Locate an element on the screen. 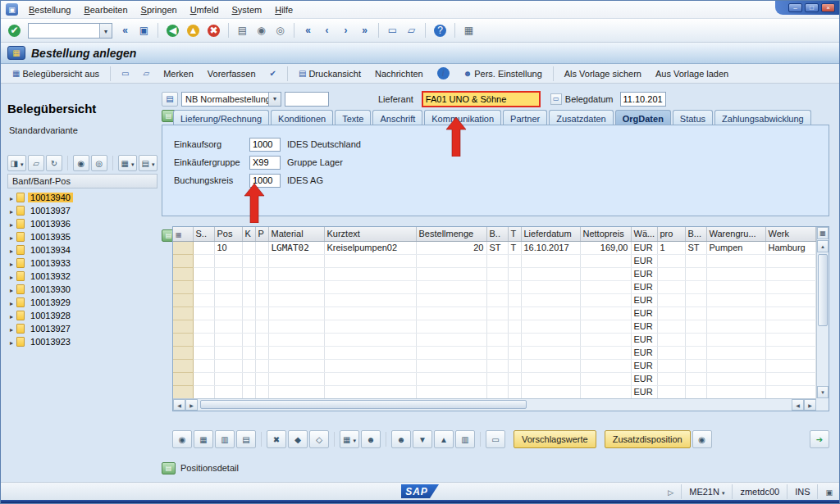  tree-item: 10013933 is located at coordinates (82, 263).